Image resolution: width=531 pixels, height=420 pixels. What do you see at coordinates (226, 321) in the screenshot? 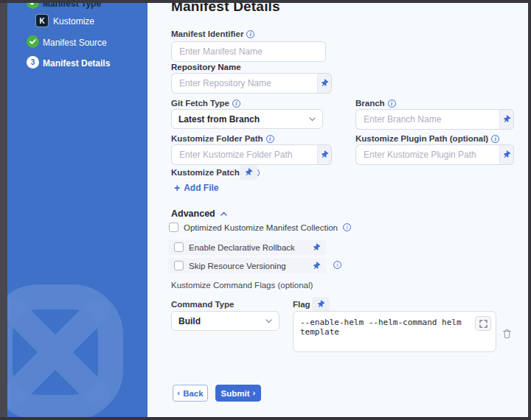
I see `command-type-select: Build` at bounding box center [226, 321].